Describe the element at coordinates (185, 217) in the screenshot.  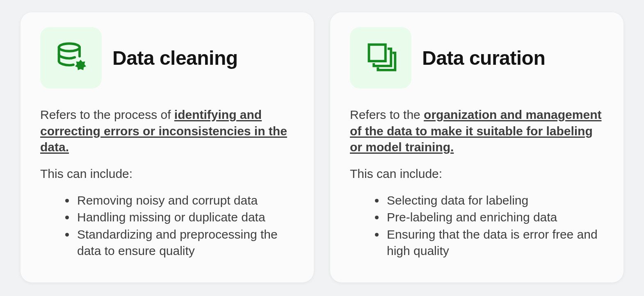
I see `list-item: Handling missing or duplicate data` at that location.